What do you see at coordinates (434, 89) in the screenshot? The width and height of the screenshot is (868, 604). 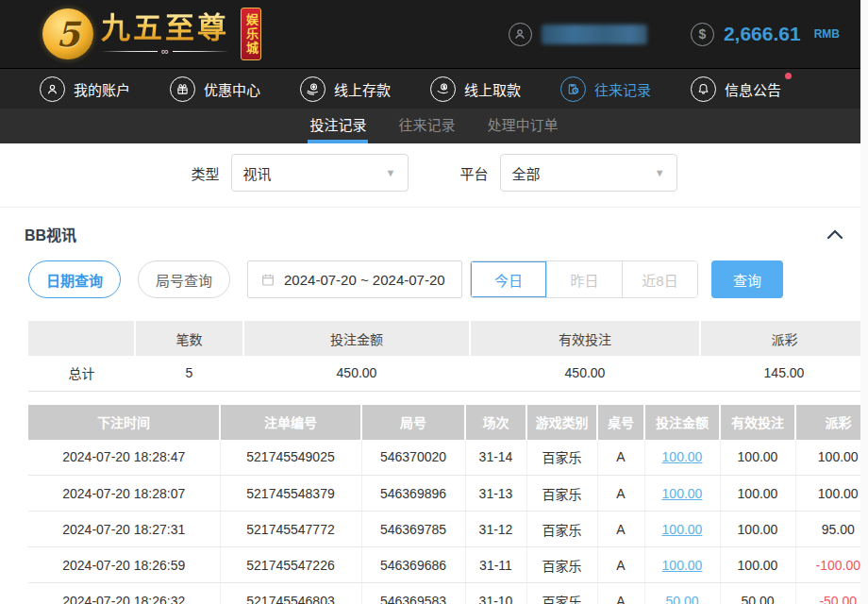 I see `main-nav: 我的账户 优惠中心 线上存款 线上` at bounding box center [434, 89].